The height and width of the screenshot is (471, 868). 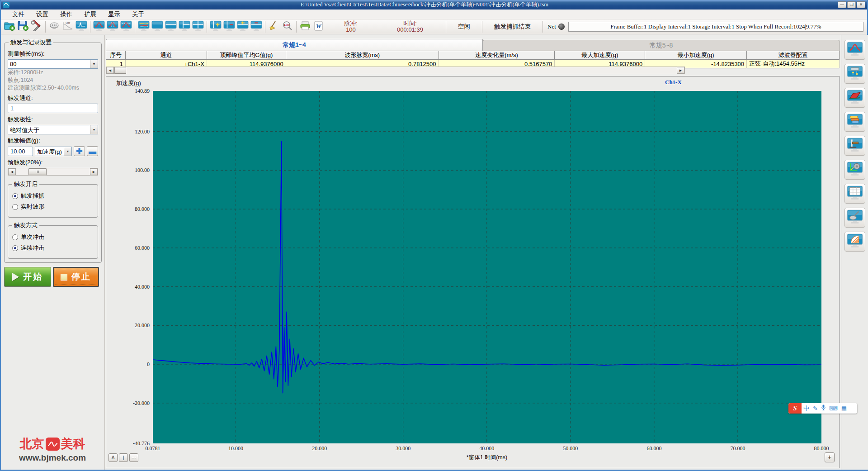 What do you see at coordinates (681, 71) in the screenshot?
I see `scroll-right-icon: ▶` at bounding box center [681, 71].